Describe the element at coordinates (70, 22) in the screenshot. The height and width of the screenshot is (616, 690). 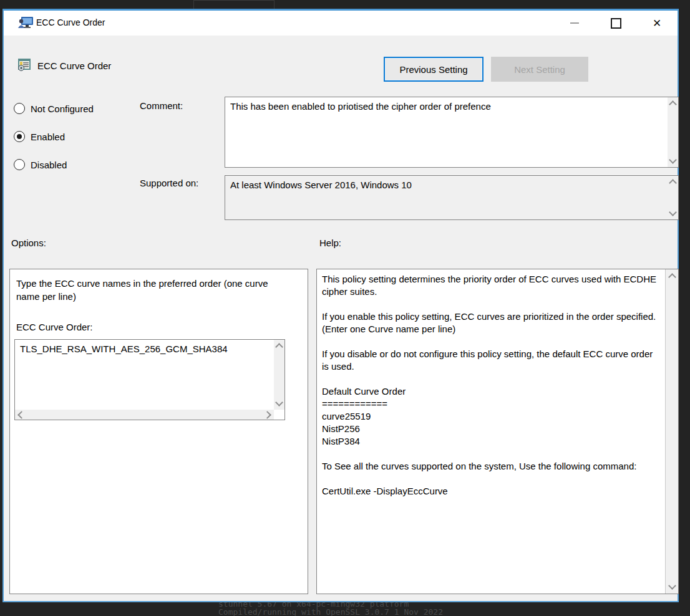
I see `window-title: ECC Curve Order` at that location.